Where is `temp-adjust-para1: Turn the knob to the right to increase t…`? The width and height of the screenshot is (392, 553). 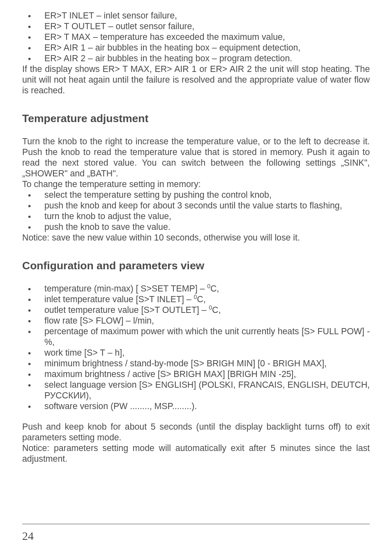
temp-adjust-para1: Turn the knob to the right to increase t… is located at coordinates (196, 158).